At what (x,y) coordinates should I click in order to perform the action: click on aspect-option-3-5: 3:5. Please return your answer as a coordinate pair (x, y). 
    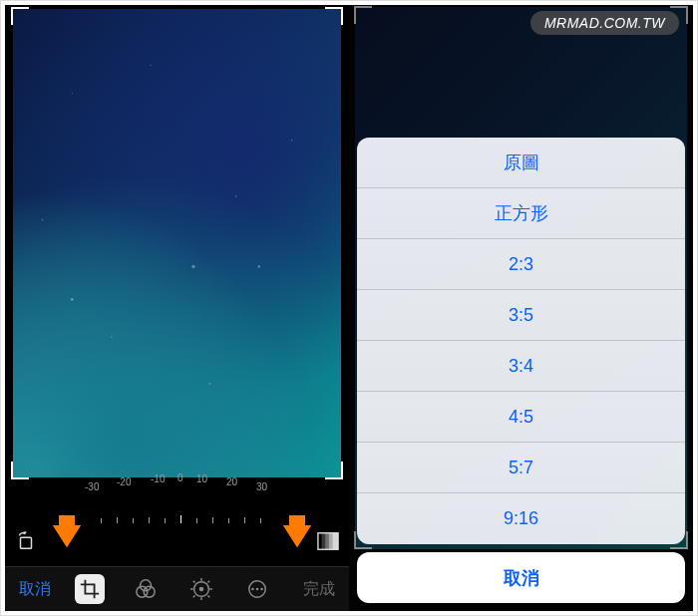
    Looking at the image, I should click on (521, 315).